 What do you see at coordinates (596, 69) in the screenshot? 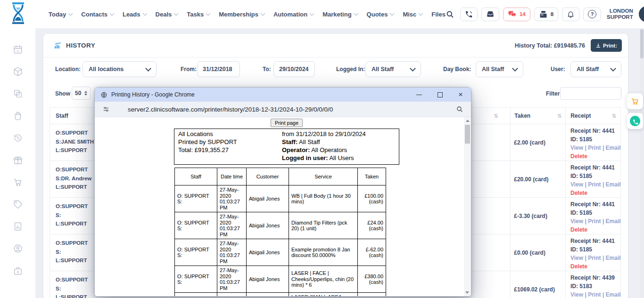
I see `user-select: All Staff` at bounding box center [596, 69].